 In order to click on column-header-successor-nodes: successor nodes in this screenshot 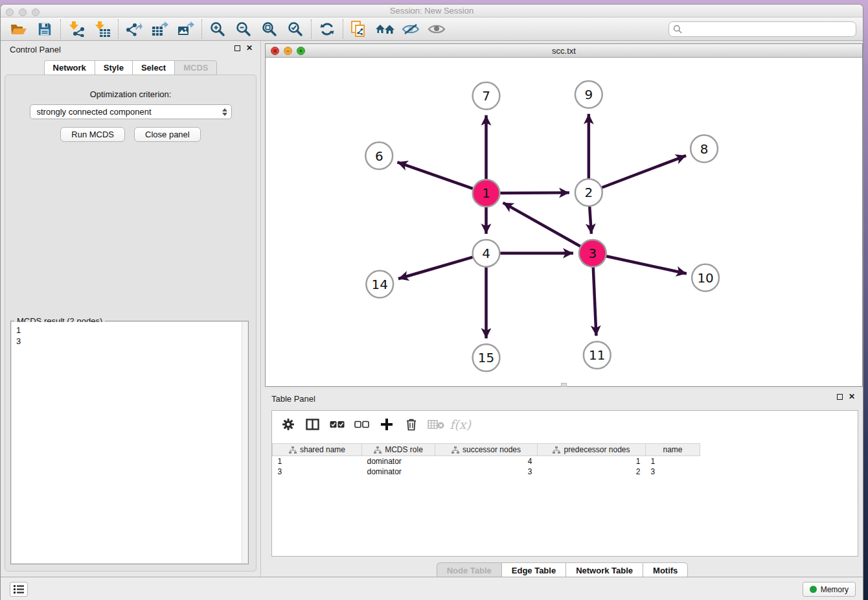, I will do `click(486, 450)`.